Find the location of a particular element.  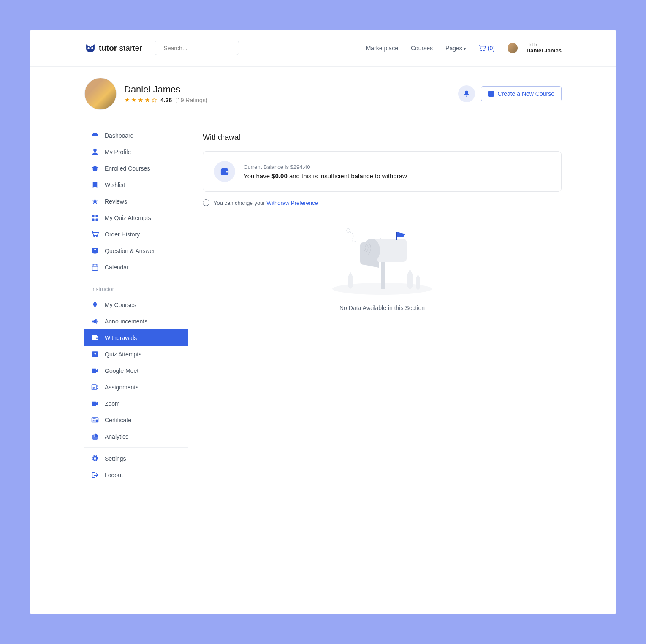

sidebar-item-wishlist: Wishlist is located at coordinates (136, 185).